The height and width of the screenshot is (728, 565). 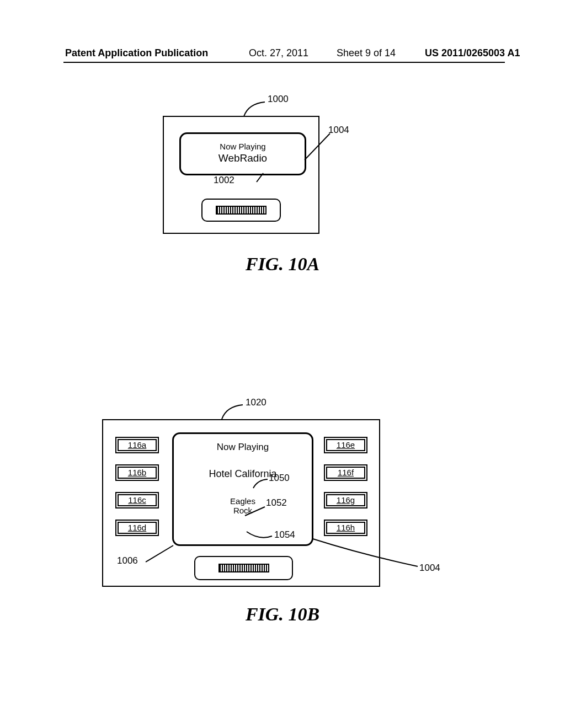 I want to click on song-title: Hotel California, so click(x=243, y=467).